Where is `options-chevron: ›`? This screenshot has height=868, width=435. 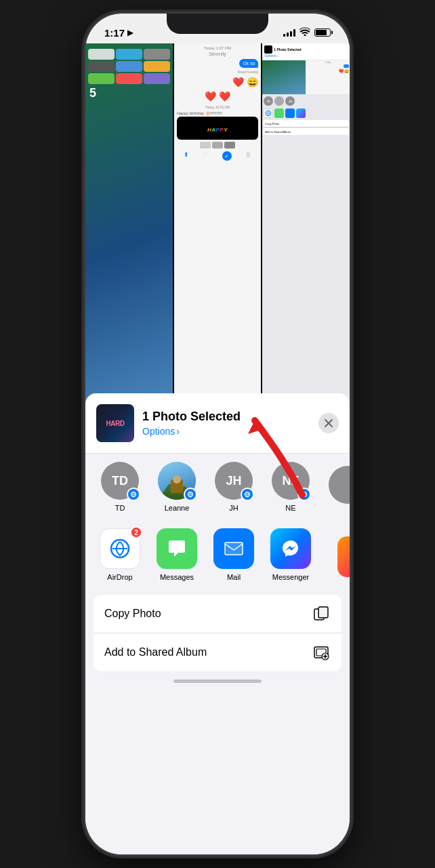 options-chevron: › is located at coordinates (178, 431).